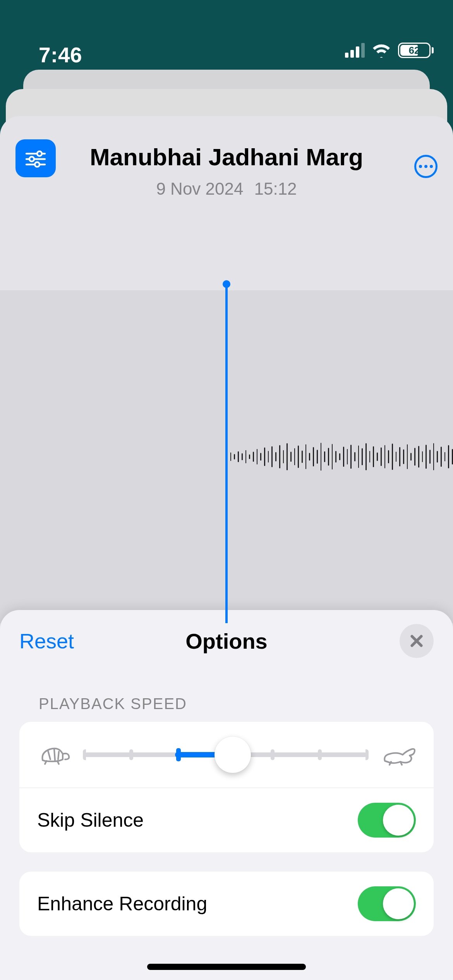 The width and height of the screenshot is (453, 980). Describe the element at coordinates (226, 641) in the screenshot. I see `sheet-title: Options` at that location.